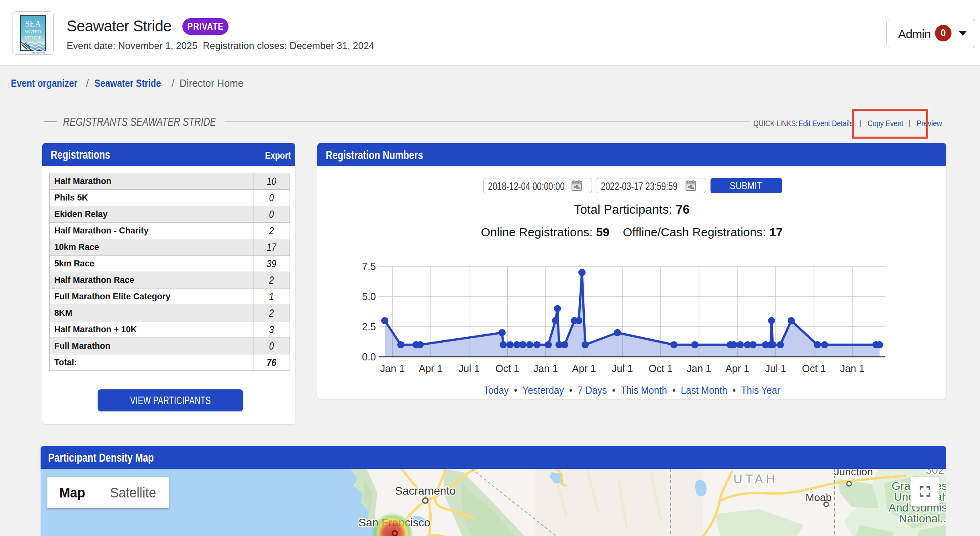 Image resolution: width=980 pixels, height=536 pixels. I want to click on svg-text: SEA, so click(33, 24).